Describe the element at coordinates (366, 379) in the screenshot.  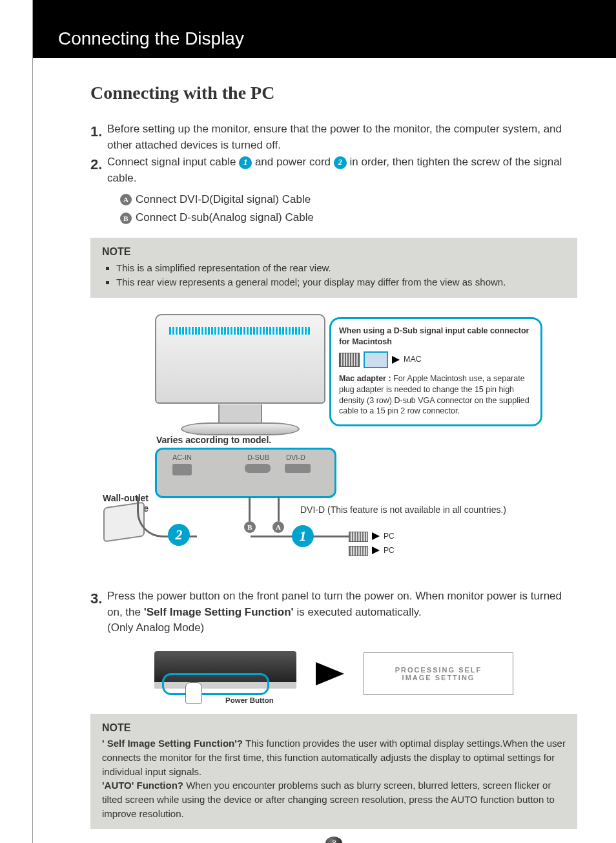
I see `mac-adapter-lead: Mac adapter :` at that location.